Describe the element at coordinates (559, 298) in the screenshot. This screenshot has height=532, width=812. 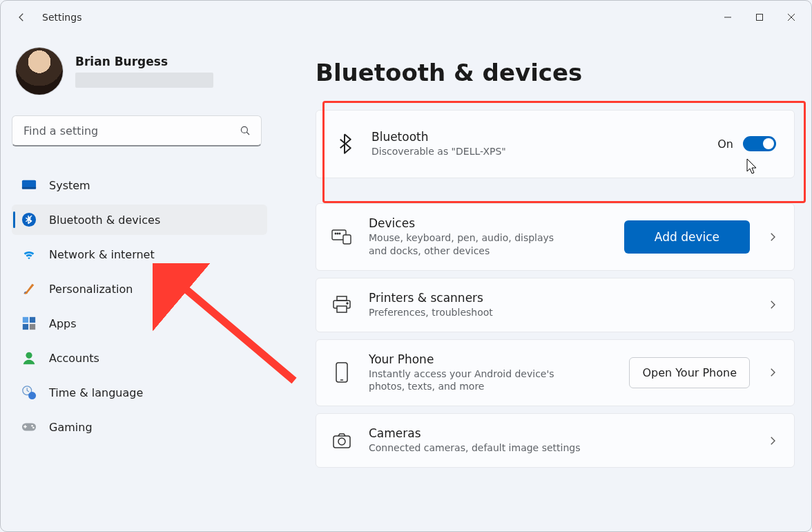
I see `printers-title: Printers & scanners` at that location.